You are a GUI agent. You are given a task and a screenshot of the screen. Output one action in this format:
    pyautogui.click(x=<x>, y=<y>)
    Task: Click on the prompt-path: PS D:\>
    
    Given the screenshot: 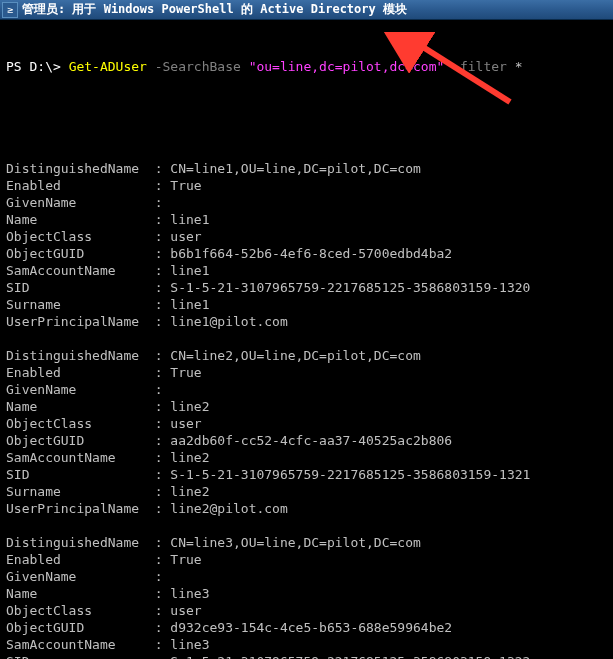 What is the action you would take?
    pyautogui.click(x=38, y=66)
    